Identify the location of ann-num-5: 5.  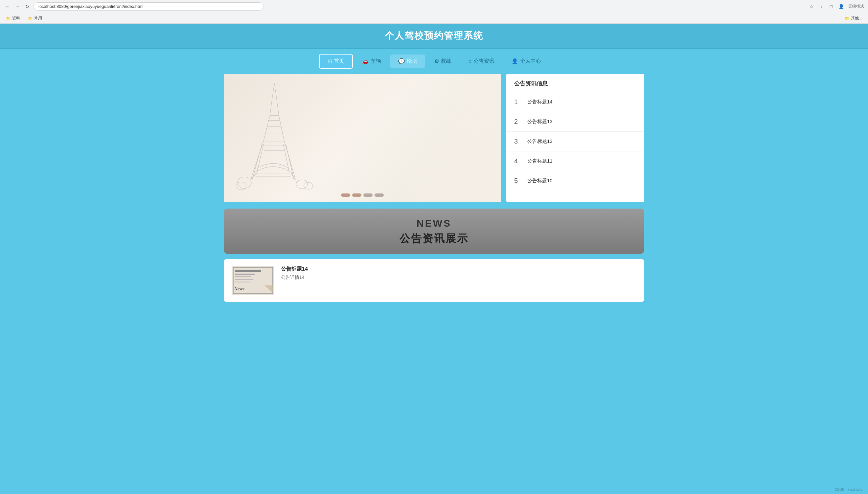
(518, 181).